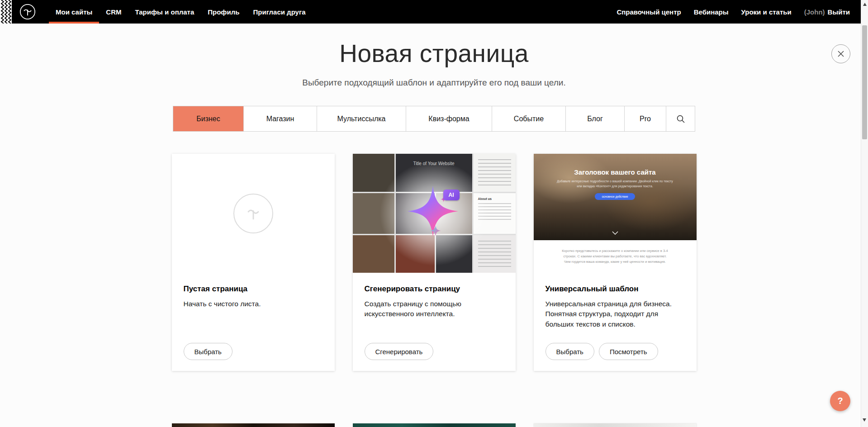  What do you see at coordinates (615, 196) in the screenshot?
I see `template-hero-button: основное действие` at bounding box center [615, 196].